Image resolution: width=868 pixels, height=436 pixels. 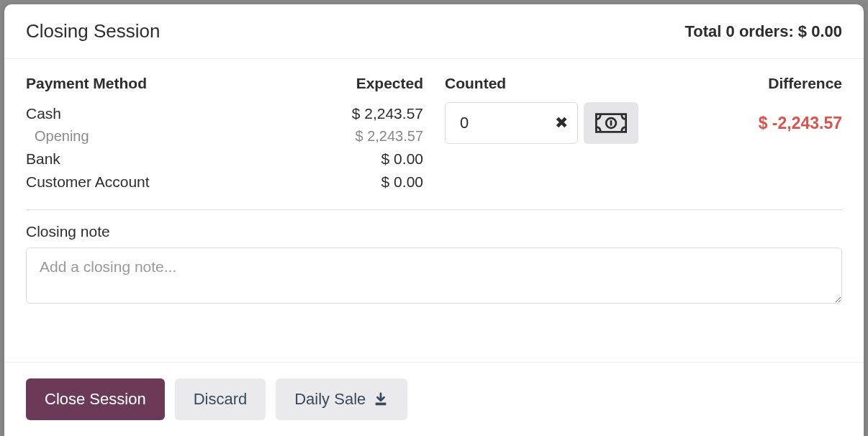 I want to click on close-session-label: Close Session, so click(x=95, y=399).